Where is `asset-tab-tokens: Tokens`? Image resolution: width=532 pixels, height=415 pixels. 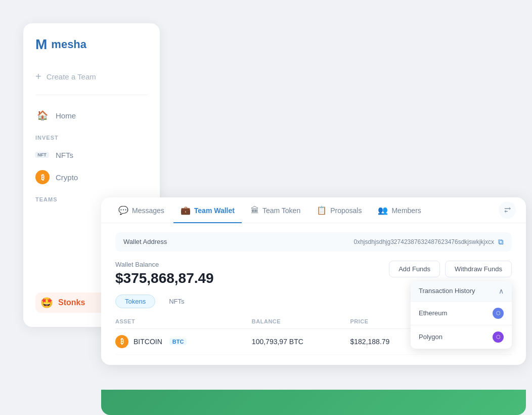 asset-tab-tokens: Tokens is located at coordinates (136, 302).